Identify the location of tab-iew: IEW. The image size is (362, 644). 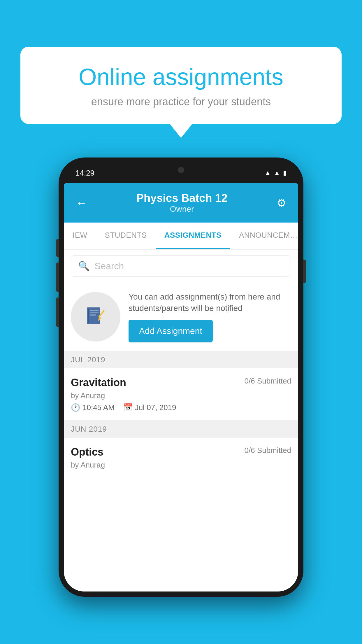
(80, 236).